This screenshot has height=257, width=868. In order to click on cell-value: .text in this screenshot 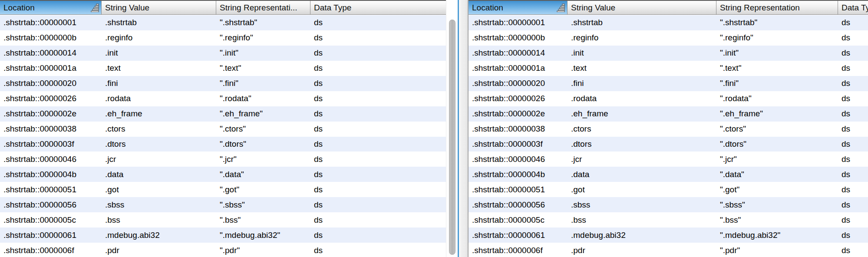, I will do `click(642, 68)`.